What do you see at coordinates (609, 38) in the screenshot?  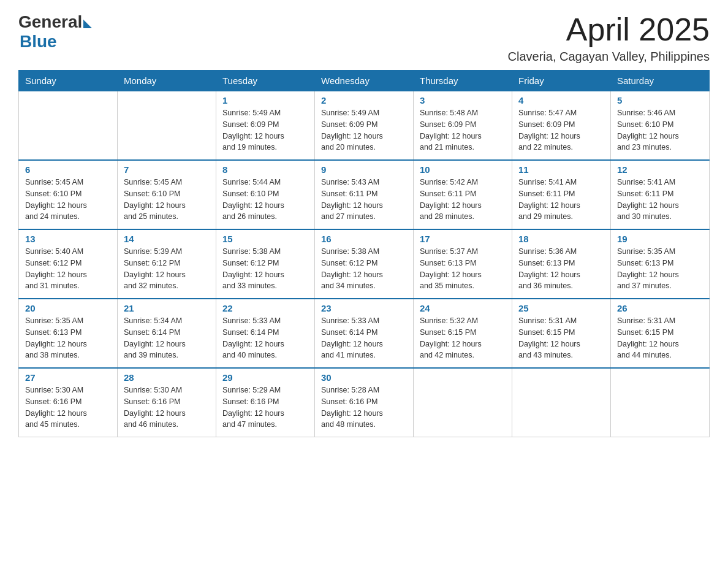 I see `title-section: April 2025 Claveria, Cagayan Valley, Phi…` at bounding box center [609, 38].